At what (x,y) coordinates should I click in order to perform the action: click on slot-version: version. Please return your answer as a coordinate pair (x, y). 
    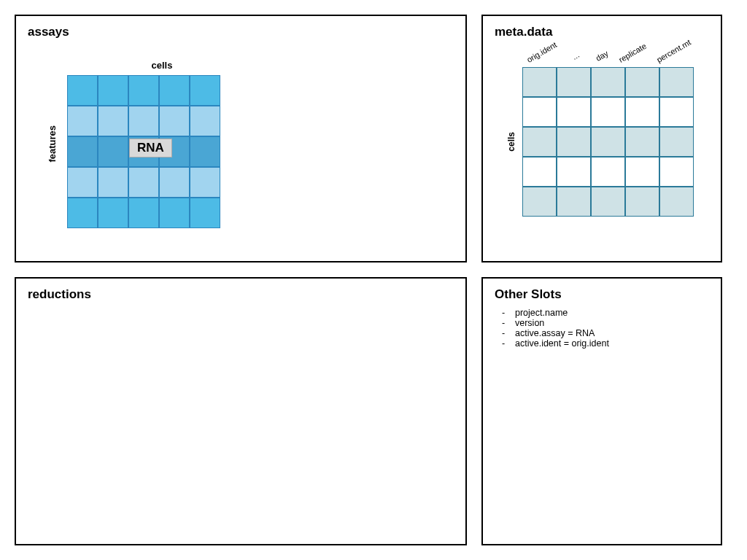
    Looking at the image, I should click on (605, 323).